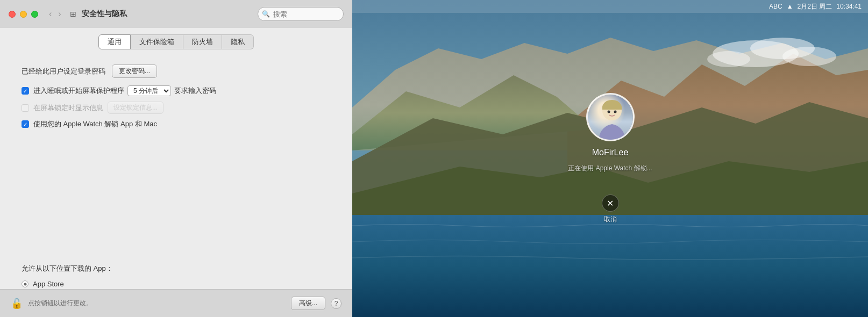  What do you see at coordinates (150, 91) in the screenshot?
I see `time-select: 5 分钟后` at bounding box center [150, 91].